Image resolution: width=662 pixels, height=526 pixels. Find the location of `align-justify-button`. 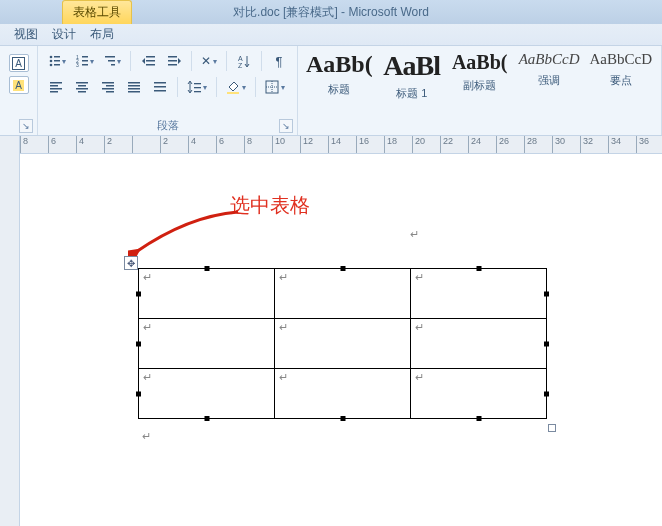

align-justify-button is located at coordinates (134, 87).